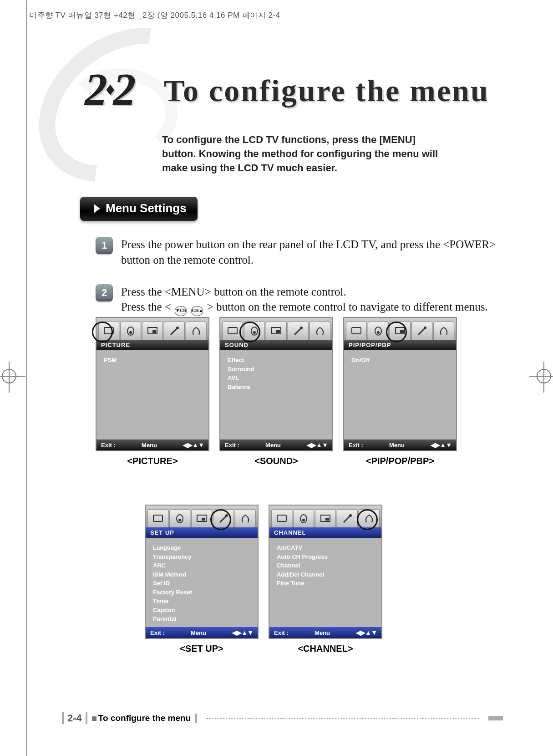  Describe the element at coordinates (131, 331) in the screenshot. I see `tab-sound-icon` at that location.